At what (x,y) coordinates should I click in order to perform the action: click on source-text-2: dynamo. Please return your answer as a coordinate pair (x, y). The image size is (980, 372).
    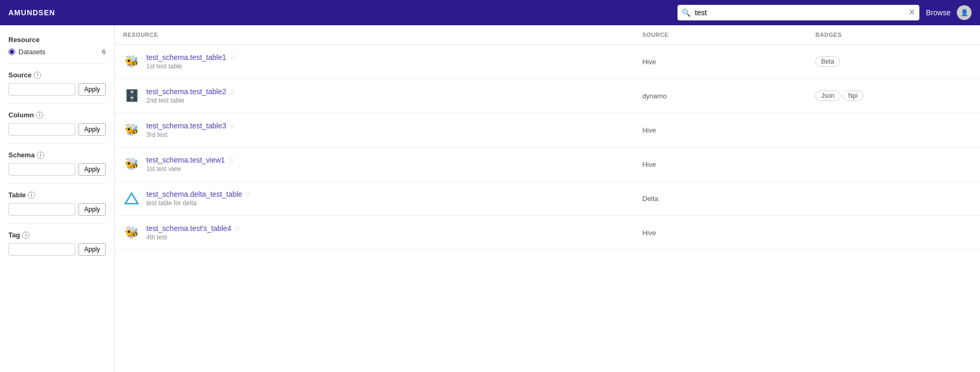
    Looking at the image, I should click on (654, 96).